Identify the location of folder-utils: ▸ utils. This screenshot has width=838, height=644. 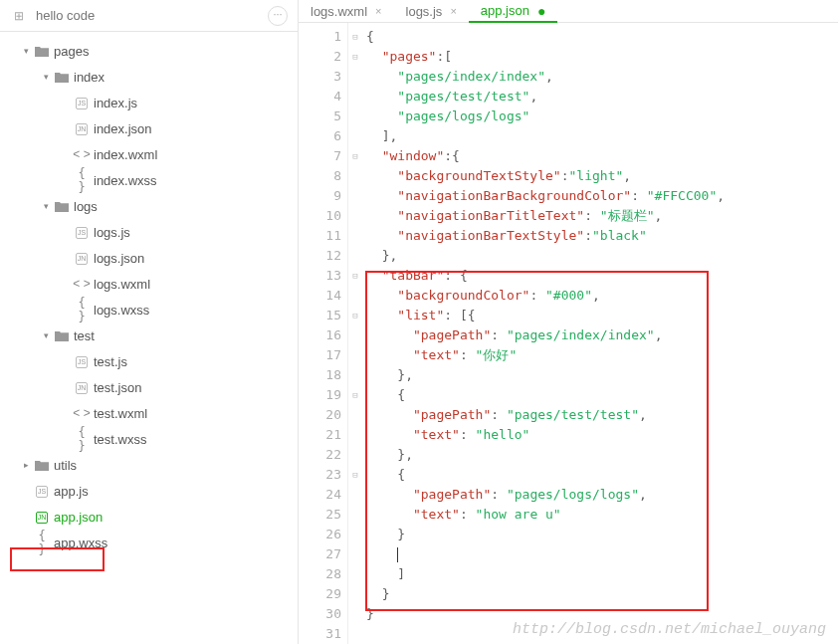
(149, 465).